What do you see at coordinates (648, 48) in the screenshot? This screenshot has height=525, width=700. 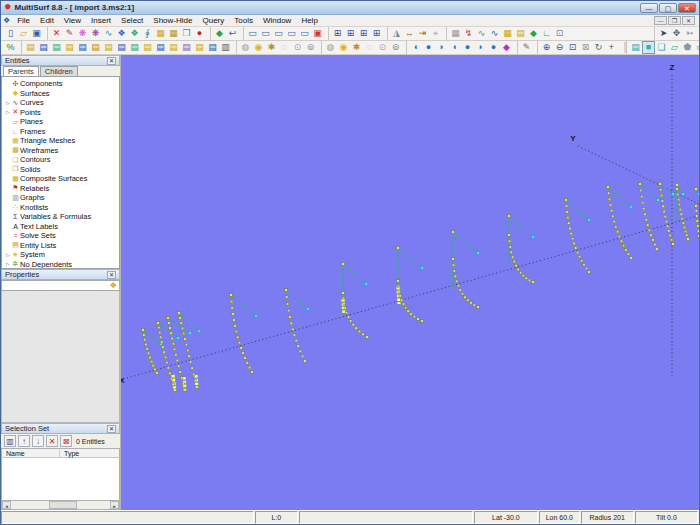 I see `shaded-mode-icon: ■` at bounding box center [648, 48].